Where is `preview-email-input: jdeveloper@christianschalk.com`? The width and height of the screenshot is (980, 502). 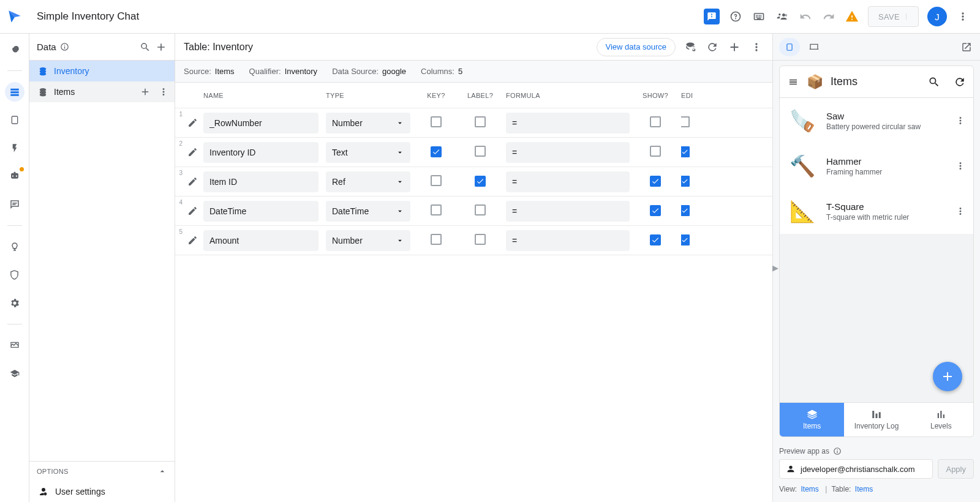
preview-email-input: jdeveloper@christianschalk.com is located at coordinates (856, 469).